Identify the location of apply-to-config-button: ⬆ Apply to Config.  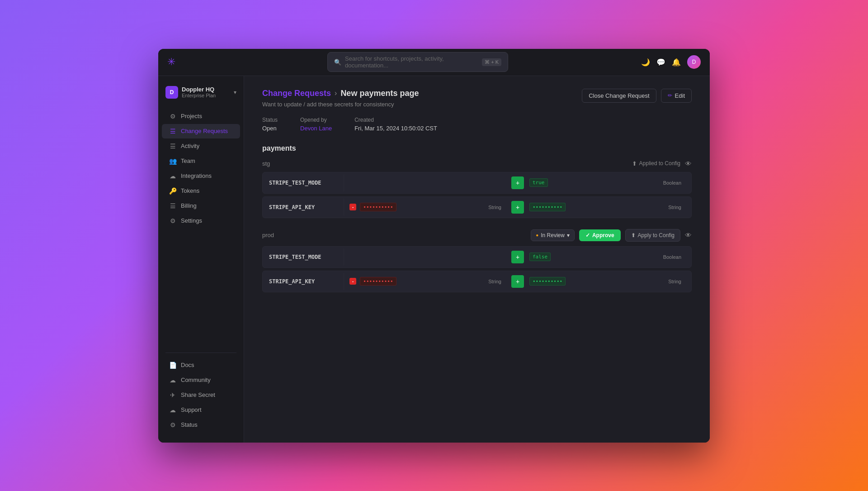
(653, 235).